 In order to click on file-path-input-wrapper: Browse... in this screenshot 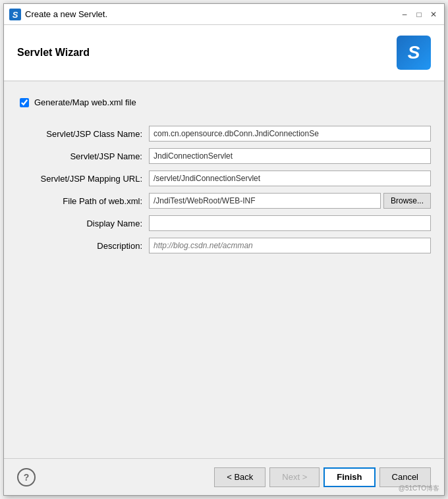, I will do `click(290, 201)`.